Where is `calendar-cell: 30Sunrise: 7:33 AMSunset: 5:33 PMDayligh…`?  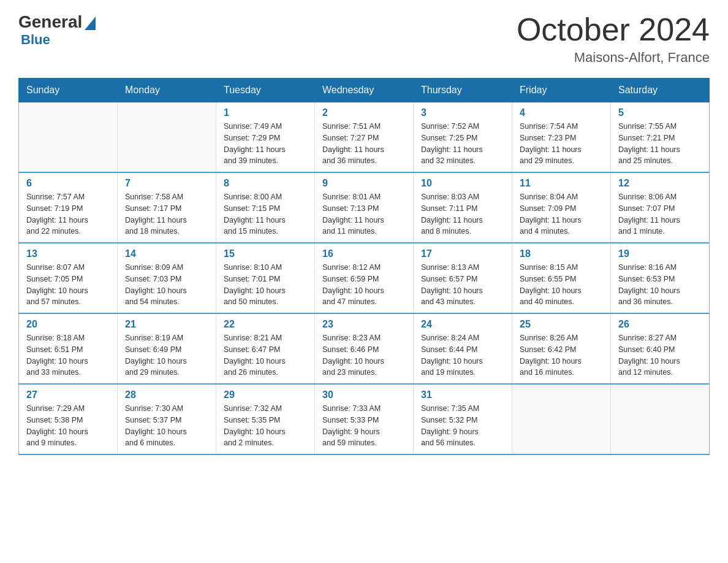 calendar-cell: 30Sunrise: 7:33 AMSunset: 5:33 PMDayligh… is located at coordinates (364, 419).